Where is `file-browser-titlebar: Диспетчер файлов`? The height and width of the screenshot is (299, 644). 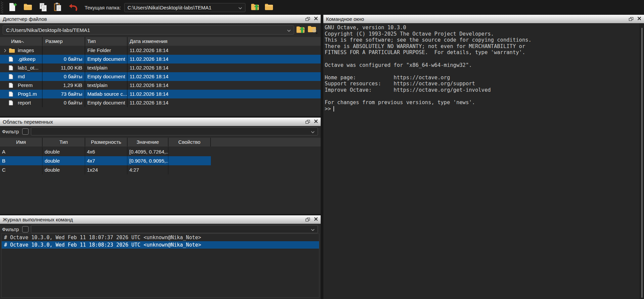
file-browser-titlebar: Диспетчер файлов is located at coordinates (160, 19).